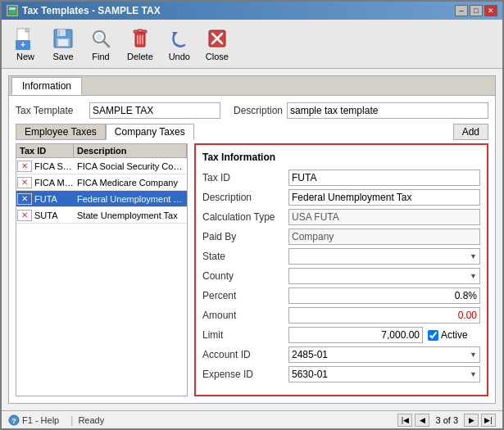 The image size is (504, 430). Describe the element at coordinates (341, 256) in the screenshot. I see `state-row: State ▼` at that location.